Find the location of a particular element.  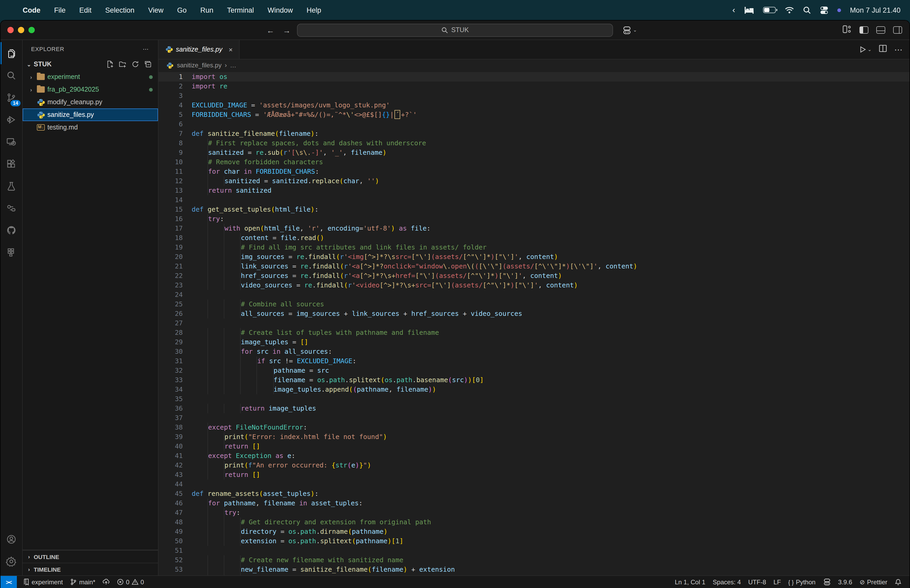

toggle-secondary-sidebar-icon is located at coordinates (897, 30).